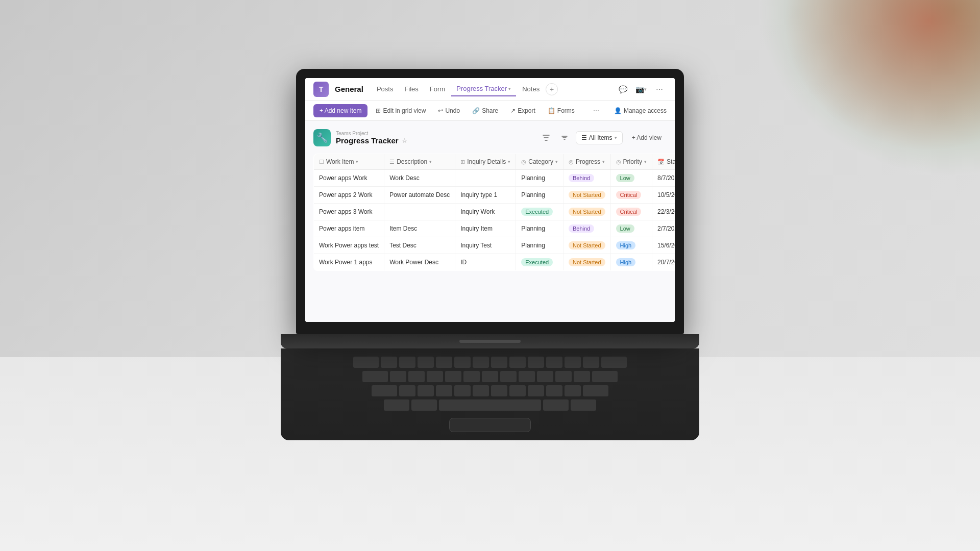 The height and width of the screenshot is (551, 980). Describe the element at coordinates (640, 111) in the screenshot. I see `manage-access-button: 👤 Manage access` at that location.